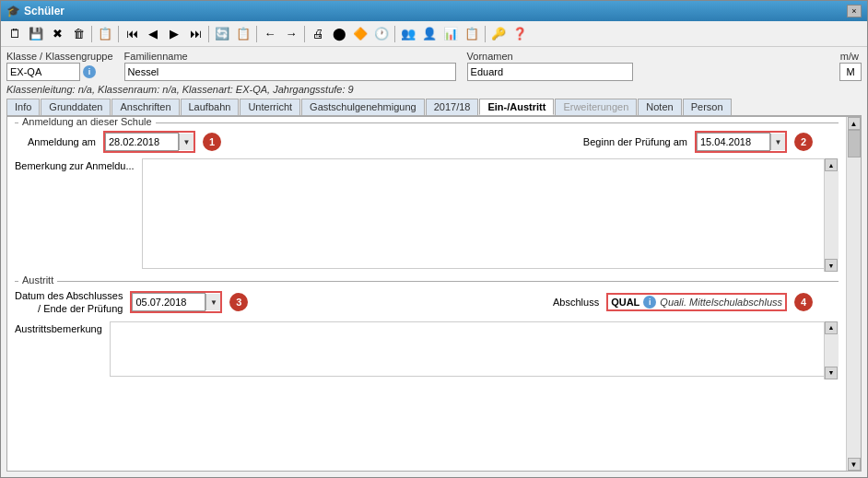 The height and width of the screenshot is (478, 868). What do you see at coordinates (195, 34) in the screenshot?
I see `toolbar-last: ⏭` at bounding box center [195, 34].